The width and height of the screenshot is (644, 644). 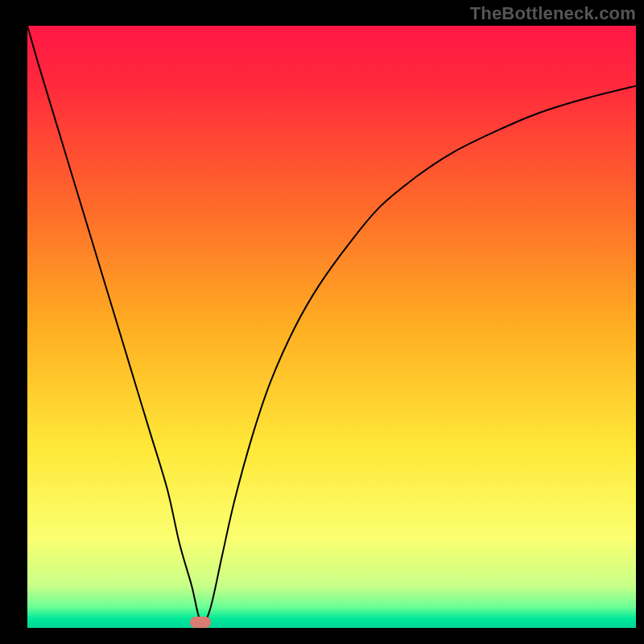 I want to click on watermark-text: TheBottleneck.com, so click(x=553, y=14).